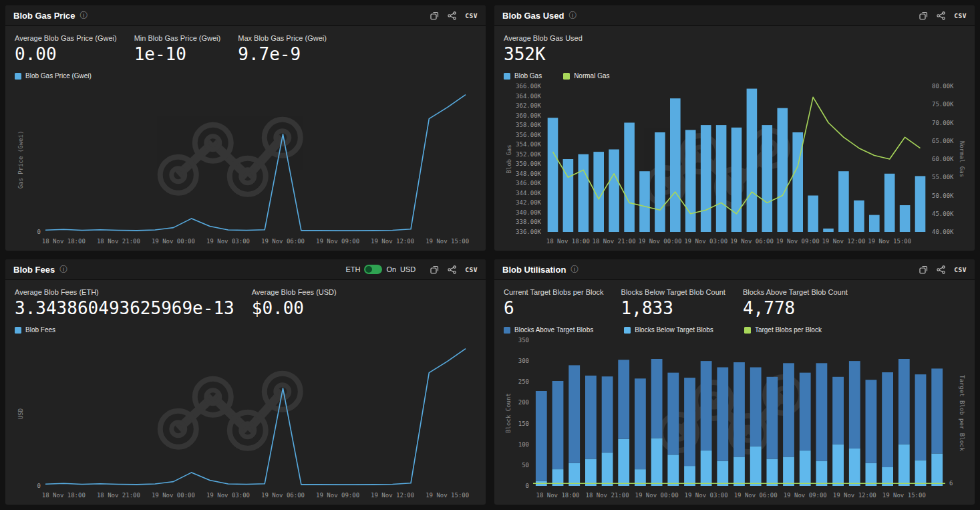 The image size is (980, 510). What do you see at coordinates (246, 76) in the screenshot?
I see `legend: Blob Gas Price (Gwei)` at bounding box center [246, 76].